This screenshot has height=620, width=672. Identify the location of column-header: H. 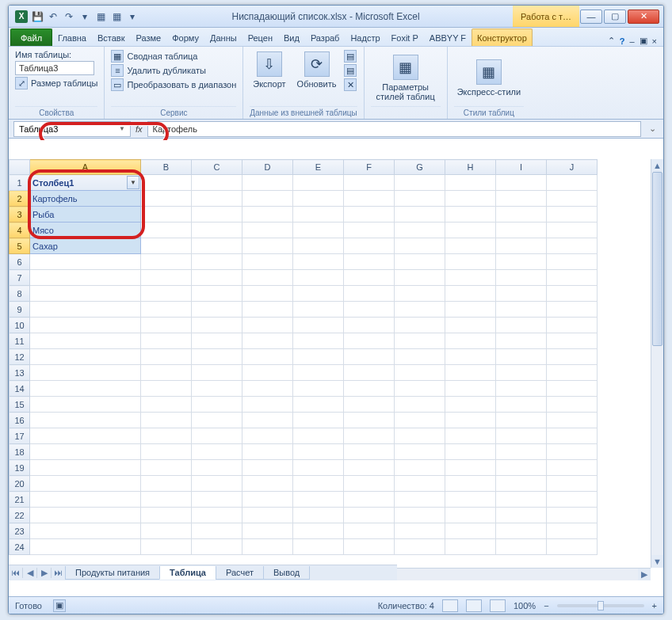
(471, 168).